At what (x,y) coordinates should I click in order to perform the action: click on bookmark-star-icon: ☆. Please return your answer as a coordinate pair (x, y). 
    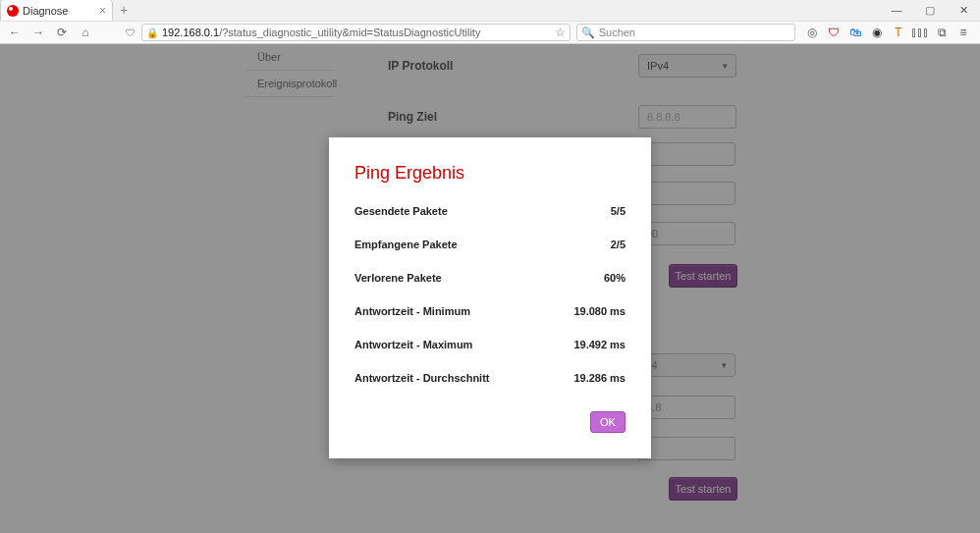
    Looking at the image, I should click on (560, 32).